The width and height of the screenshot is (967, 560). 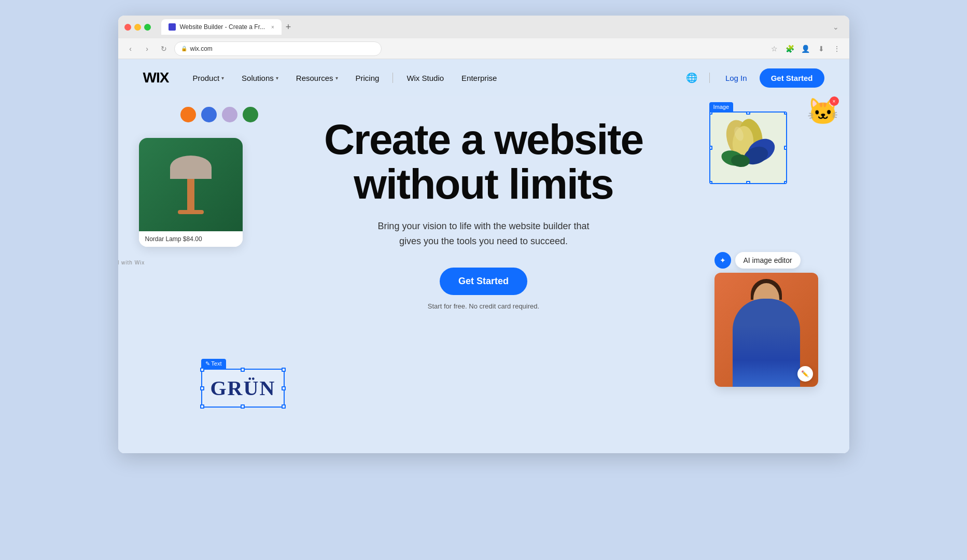 I want to click on bookmark-icon: ☆, so click(x=775, y=49).